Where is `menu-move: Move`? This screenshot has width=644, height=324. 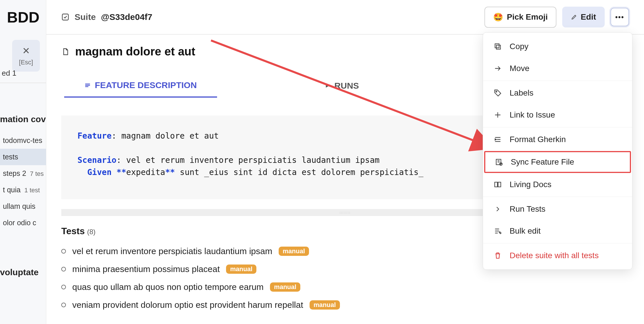
menu-move: Move is located at coordinates (558, 68).